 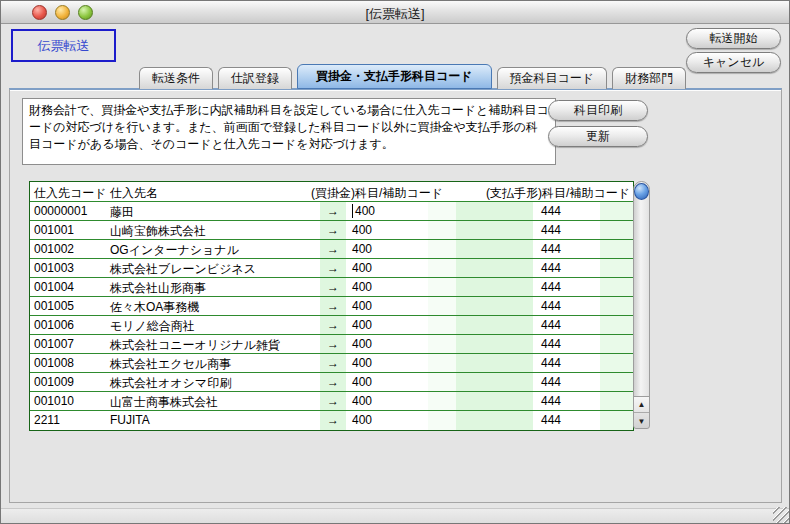 I want to click on table-row: 001003株式会社ブレーンビジネス→400444, so click(x=332, y=268).